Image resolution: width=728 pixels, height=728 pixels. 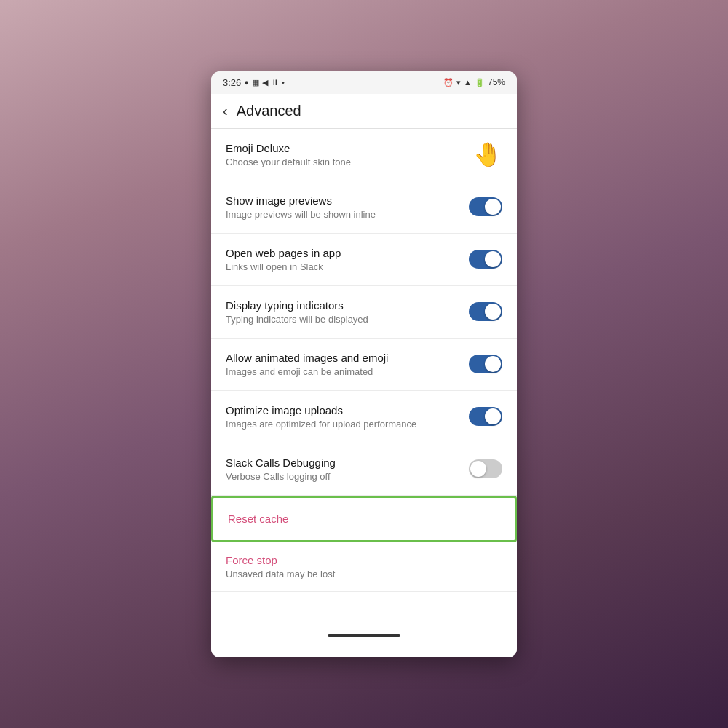 What do you see at coordinates (343, 424) in the screenshot?
I see `optimize-uploads-subtitle: Images are optimized for upload performa…` at bounding box center [343, 424].